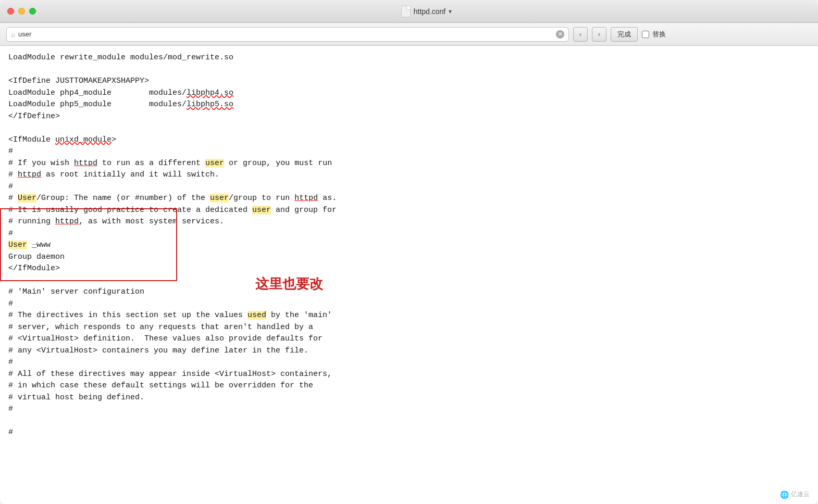 This screenshot has height=504, width=818. What do you see at coordinates (785, 495) in the screenshot?
I see `watermark-icon: 🌐` at bounding box center [785, 495].